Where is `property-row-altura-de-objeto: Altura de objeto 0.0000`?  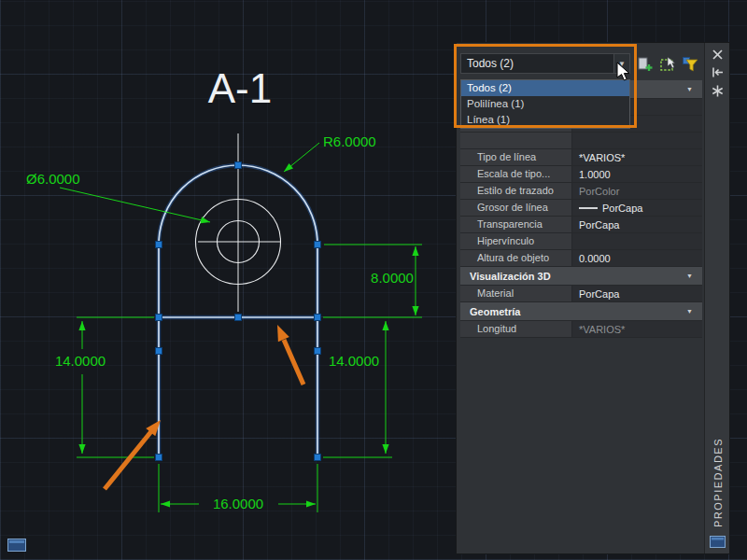 property-row-altura-de-objeto: Altura de objeto 0.0000 is located at coordinates (581, 259).